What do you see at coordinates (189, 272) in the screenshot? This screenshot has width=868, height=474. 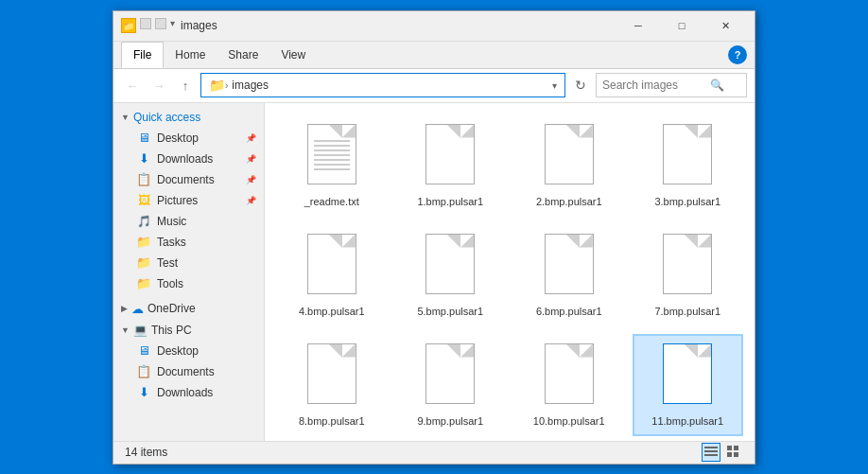 I see `sidebar: ▼ Quick access 🖥 Desktop 📌 ⬇ Downloads 📌…` at bounding box center [189, 272].